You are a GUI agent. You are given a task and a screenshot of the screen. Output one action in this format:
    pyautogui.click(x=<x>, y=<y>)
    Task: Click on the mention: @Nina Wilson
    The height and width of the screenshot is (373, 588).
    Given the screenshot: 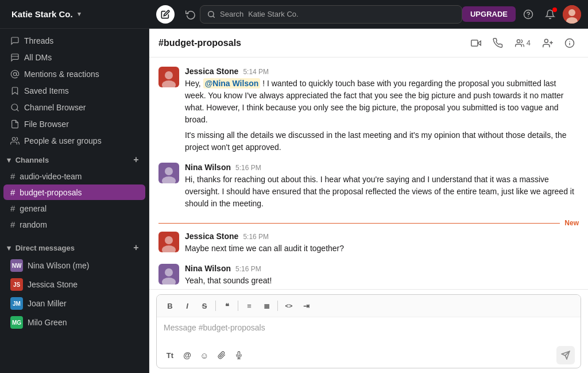 What is the action you would take?
    pyautogui.click(x=232, y=83)
    